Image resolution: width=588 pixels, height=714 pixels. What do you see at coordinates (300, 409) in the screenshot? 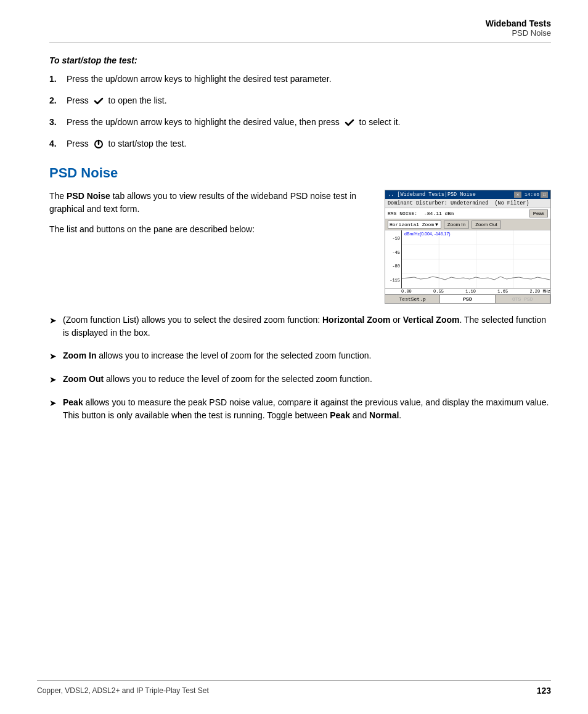
I see `bullet-peak: ➤ Peak allows you to measure the peak PS…` at bounding box center [300, 409].